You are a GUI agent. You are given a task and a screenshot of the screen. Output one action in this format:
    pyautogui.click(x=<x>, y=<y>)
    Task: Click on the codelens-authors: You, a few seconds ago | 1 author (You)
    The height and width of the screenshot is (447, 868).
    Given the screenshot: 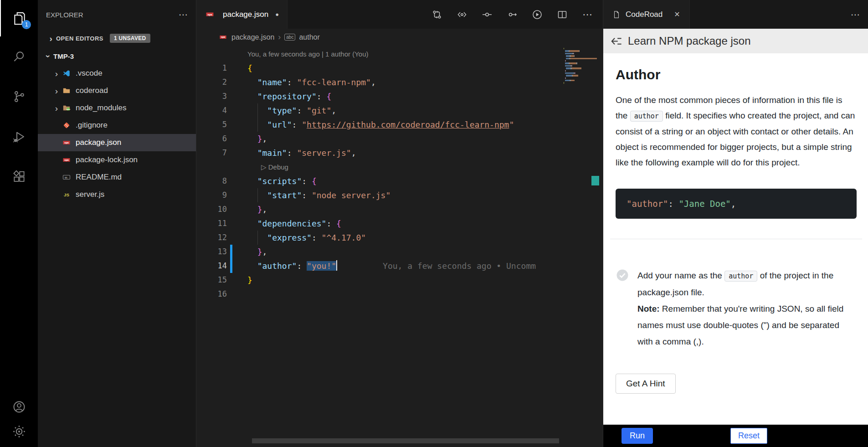 What is the action you would take?
    pyautogui.click(x=425, y=54)
    